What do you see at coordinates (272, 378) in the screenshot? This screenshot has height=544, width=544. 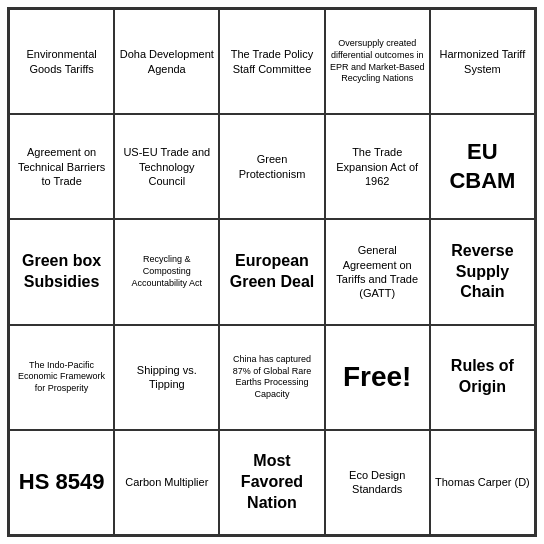 I see `cell-r3c2: China has captured 87% of Global Rare Ea…` at bounding box center [272, 378].